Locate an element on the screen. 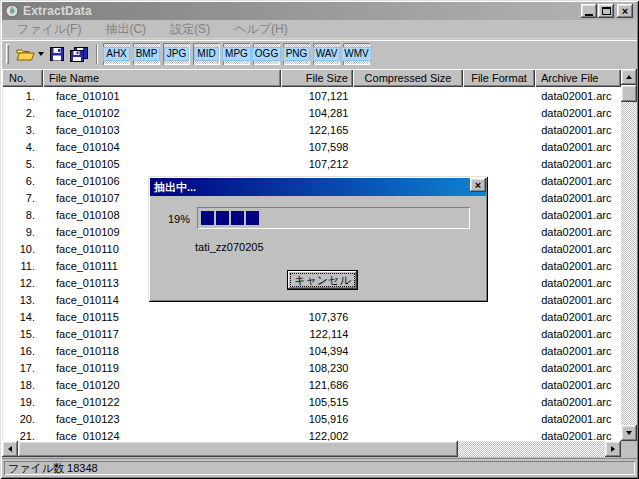  table-cell: 105,515 is located at coordinates (318, 402).